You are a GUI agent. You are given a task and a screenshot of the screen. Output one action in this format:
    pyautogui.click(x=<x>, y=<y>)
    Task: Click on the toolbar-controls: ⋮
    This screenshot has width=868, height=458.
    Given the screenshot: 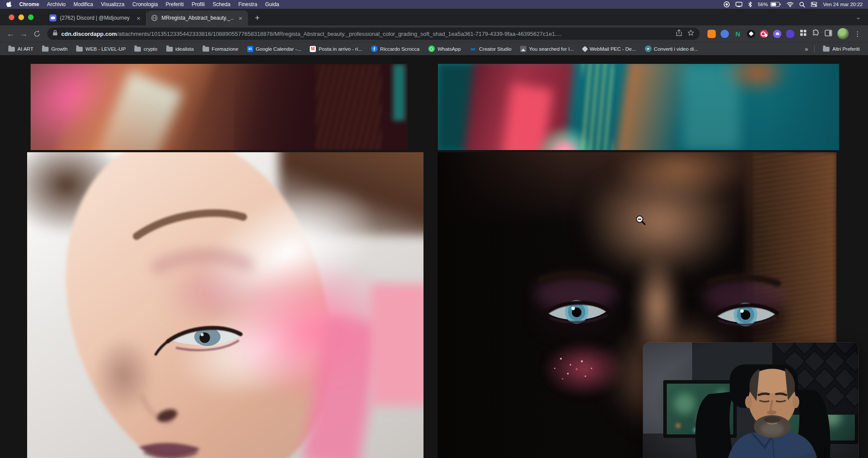 What is the action you would take?
    pyautogui.click(x=831, y=34)
    